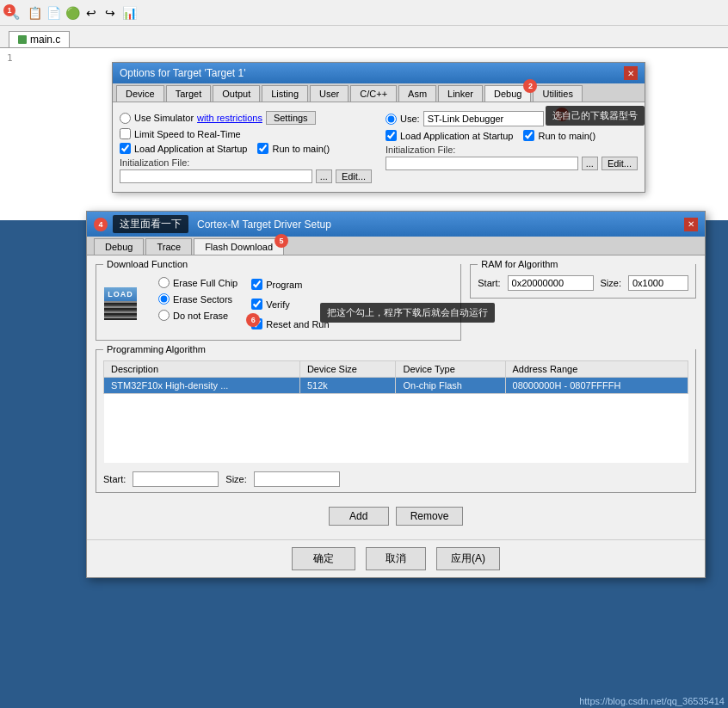  I want to click on download-function-legend: Download Function, so click(282, 264).